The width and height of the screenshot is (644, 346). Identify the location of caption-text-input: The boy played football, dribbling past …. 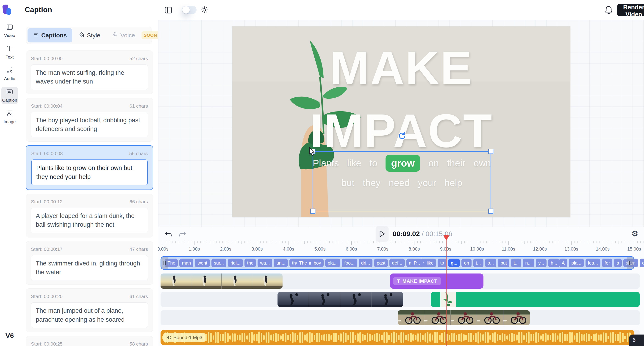
(90, 125).